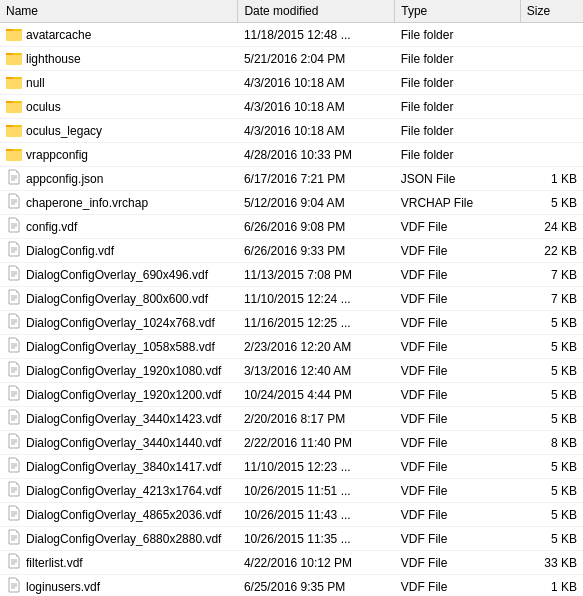  Describe the element at coordinates (119, 371) in the screenshot. I see `file-name-cell: DialogConfigOverlay_1920x1080.vdf` at that location.